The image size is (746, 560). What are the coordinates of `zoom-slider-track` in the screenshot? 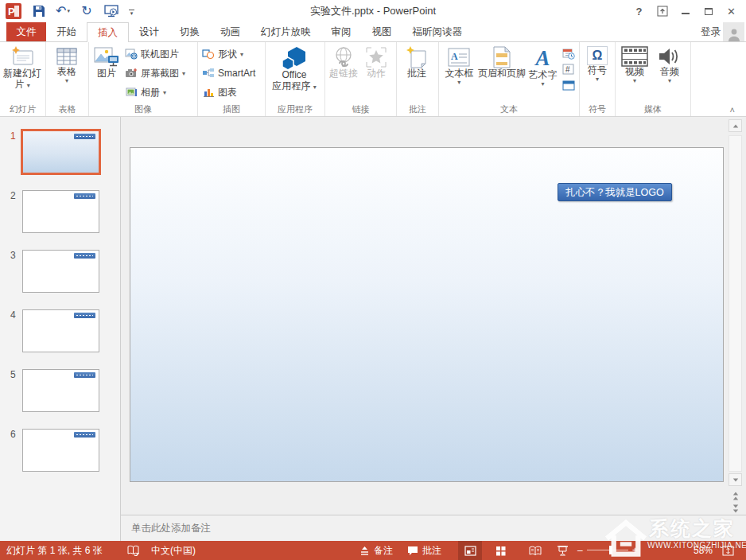 It's located at (608, 550).